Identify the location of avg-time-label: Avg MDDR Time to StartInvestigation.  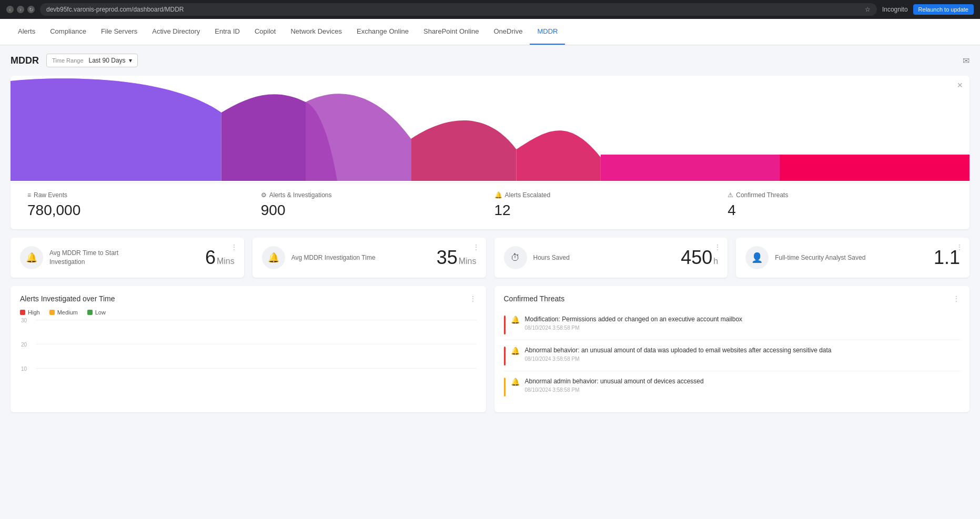
(84, 258).